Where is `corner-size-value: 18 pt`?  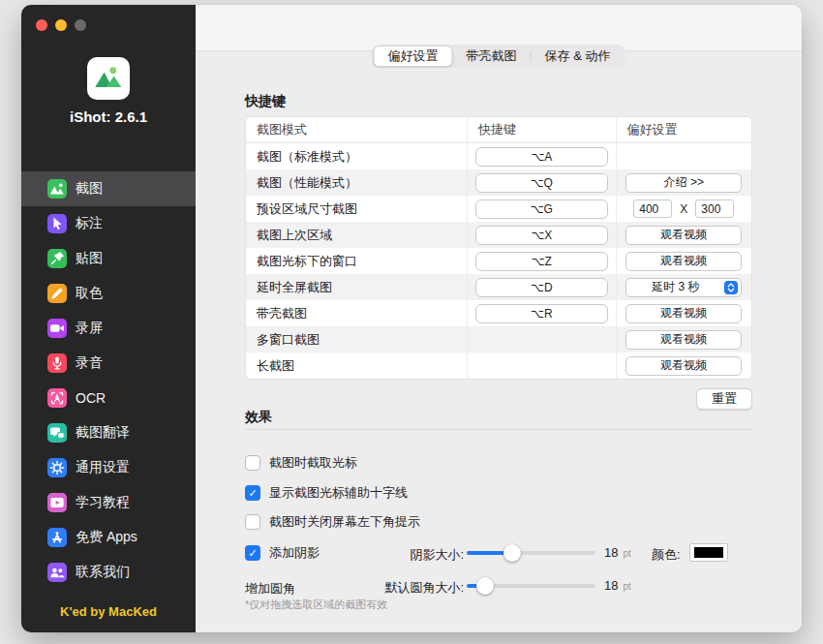 corner-size-value: 18 pt is located at coordinates (618, 585).